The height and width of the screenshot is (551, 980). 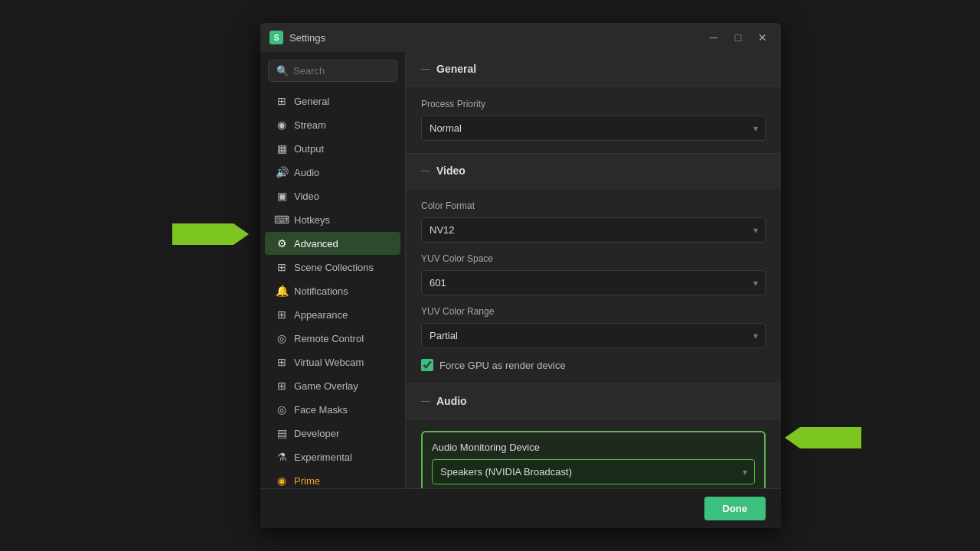 What do you see at coordinates (593, 328) in the screenshot?
I see `yuv-color-range-field: YUV Color Range Partial Full ▾` at bounding box center [593, 328].